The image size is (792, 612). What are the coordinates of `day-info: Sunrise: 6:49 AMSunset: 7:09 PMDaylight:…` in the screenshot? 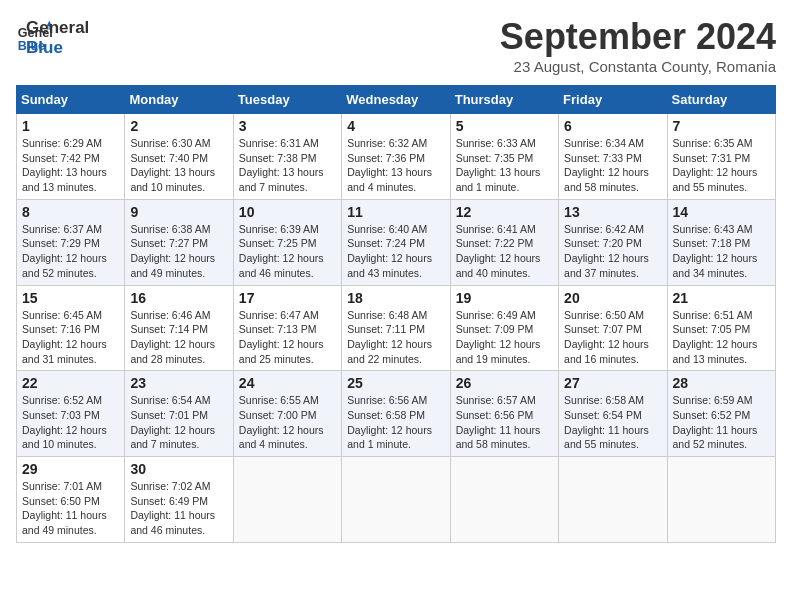 It's located at (498, 337).